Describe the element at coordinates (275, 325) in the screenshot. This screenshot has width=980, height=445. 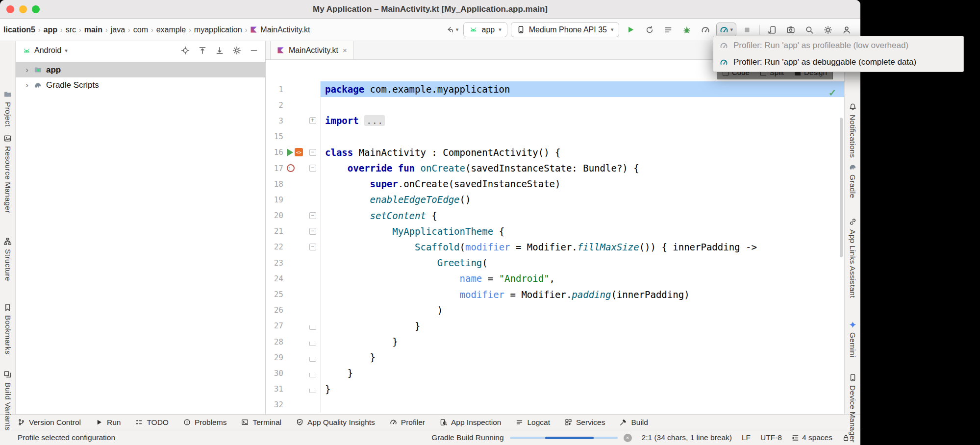
I see `line-number: 27` at that location.